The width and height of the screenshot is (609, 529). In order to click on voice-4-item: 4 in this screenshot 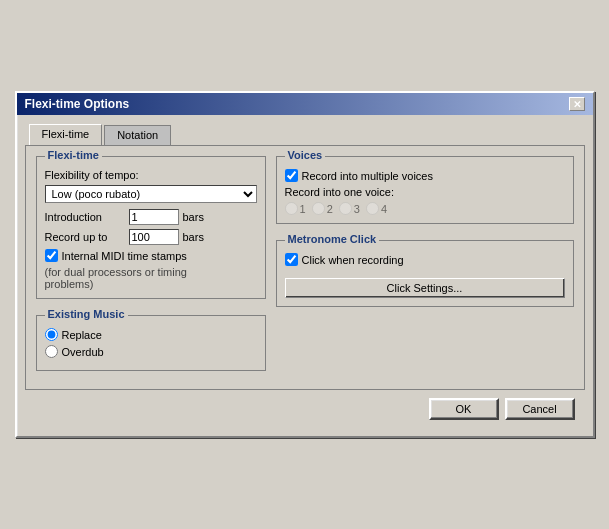, I will do `click(376, 208)`.